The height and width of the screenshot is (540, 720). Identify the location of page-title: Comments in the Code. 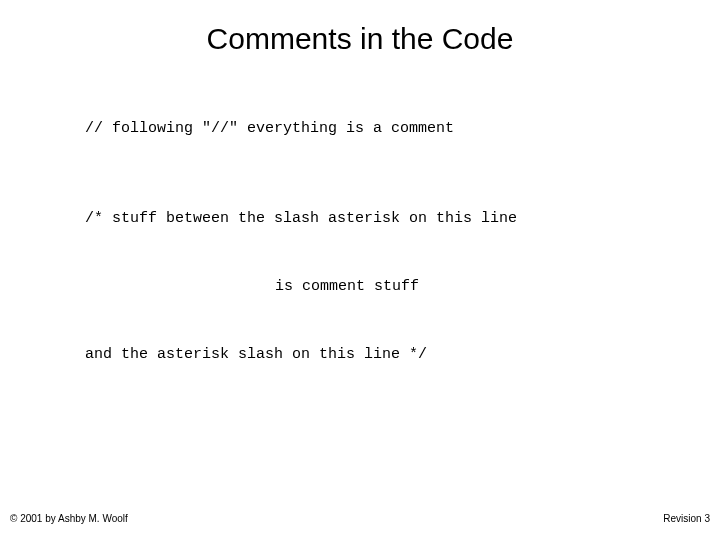
(360, 28).